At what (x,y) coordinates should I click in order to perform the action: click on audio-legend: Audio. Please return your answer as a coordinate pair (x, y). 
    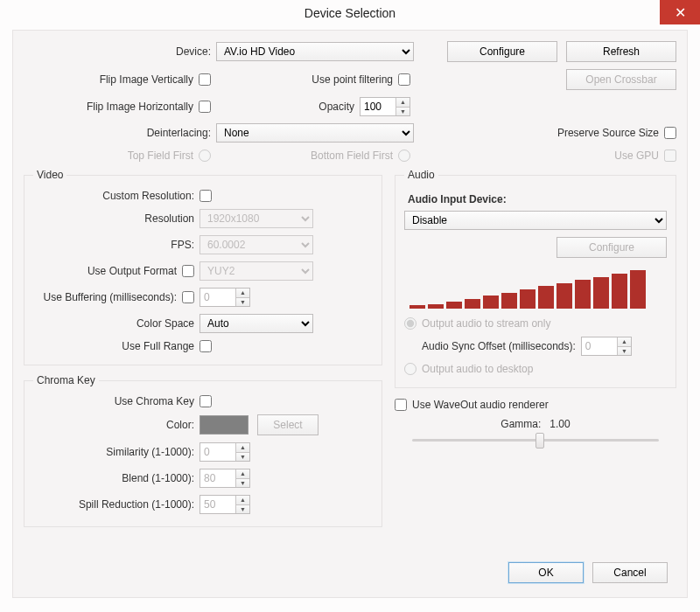
    Looking at the image, I should click on (422, 175).